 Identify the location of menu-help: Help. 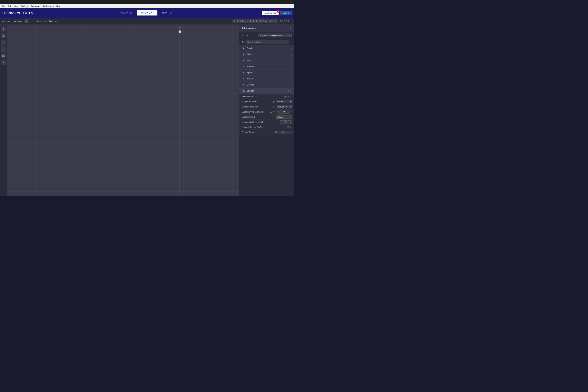
(58, 6).